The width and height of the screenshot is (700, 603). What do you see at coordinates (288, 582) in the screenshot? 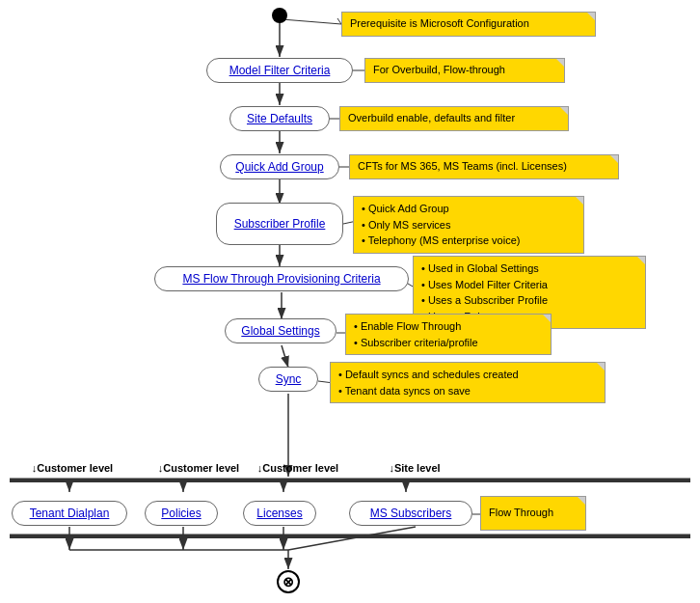
I see `end-node: ⊗` at bounding box center [288, 582].